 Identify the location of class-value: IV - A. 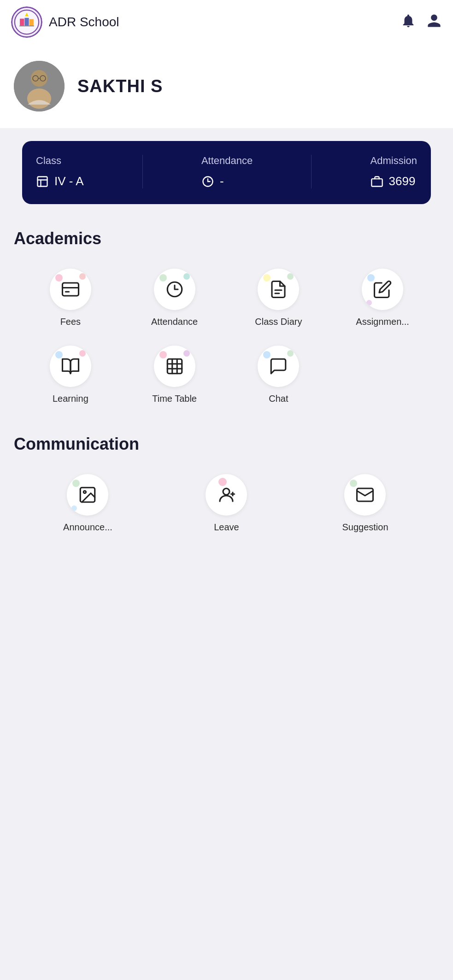
(60, 182).